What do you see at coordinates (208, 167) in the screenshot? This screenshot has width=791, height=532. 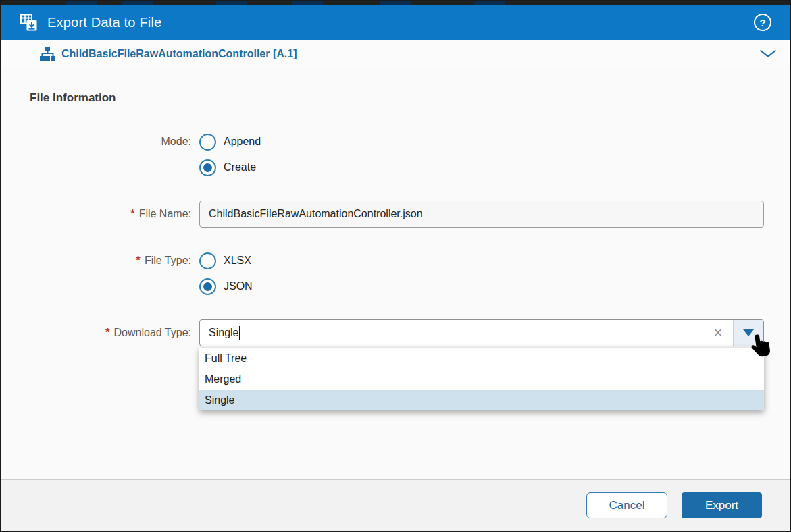 I see `radio-create` at bounding box center [208, 167].